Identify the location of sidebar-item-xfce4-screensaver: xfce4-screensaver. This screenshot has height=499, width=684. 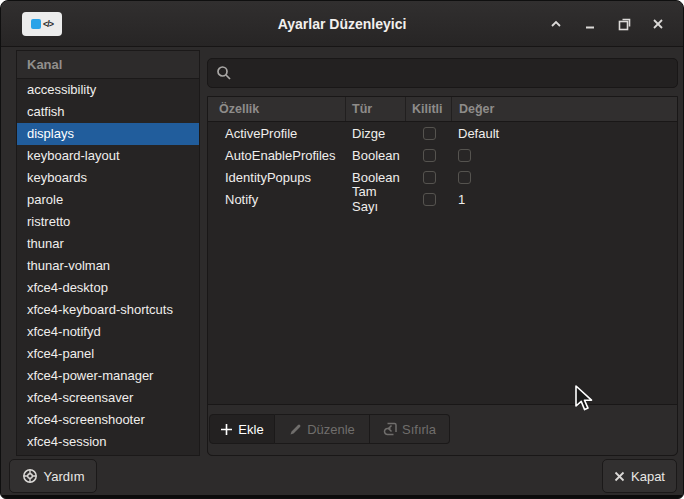
(108, 398).